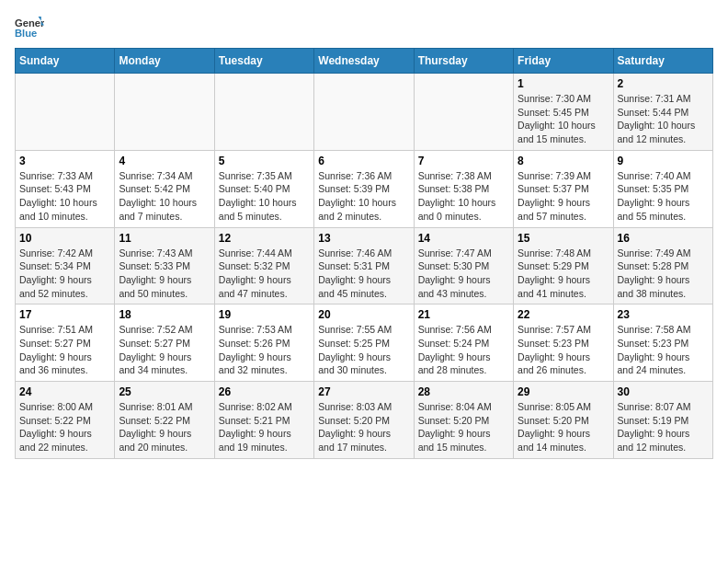 This screenshot has height=563, width=728. What do you see at coordinates (463, 161) in the screenshot?
I see `day-number: 7` at bounding box center [463, 161].